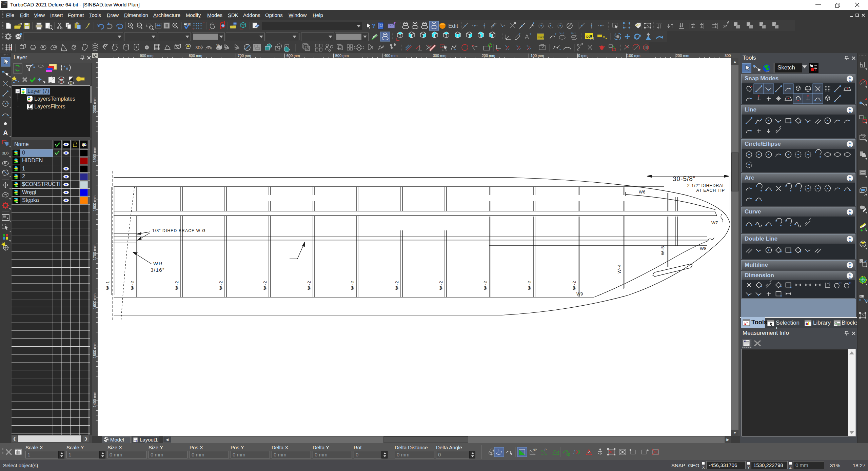  Describe the element at coordinates (642, 192) in the screenshot. I see `svg-text: W6` at that location.